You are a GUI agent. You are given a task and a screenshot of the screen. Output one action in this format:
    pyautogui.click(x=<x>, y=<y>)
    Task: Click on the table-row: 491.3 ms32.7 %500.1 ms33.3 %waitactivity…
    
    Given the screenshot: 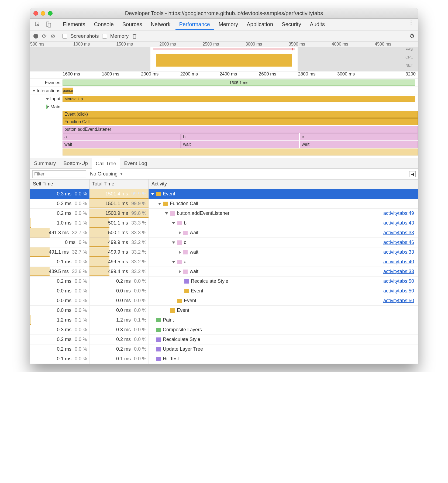 What is the action you would take?
    pyautogui.click(x=224, y=233)
    